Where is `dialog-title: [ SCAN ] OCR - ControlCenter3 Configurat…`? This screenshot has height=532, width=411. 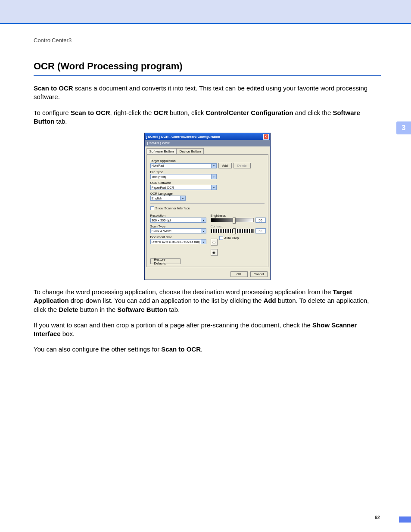 dialog-title: [ SCAN ] OCR - ControlCenter3 Configurat… is located at coordinates (183, 137).